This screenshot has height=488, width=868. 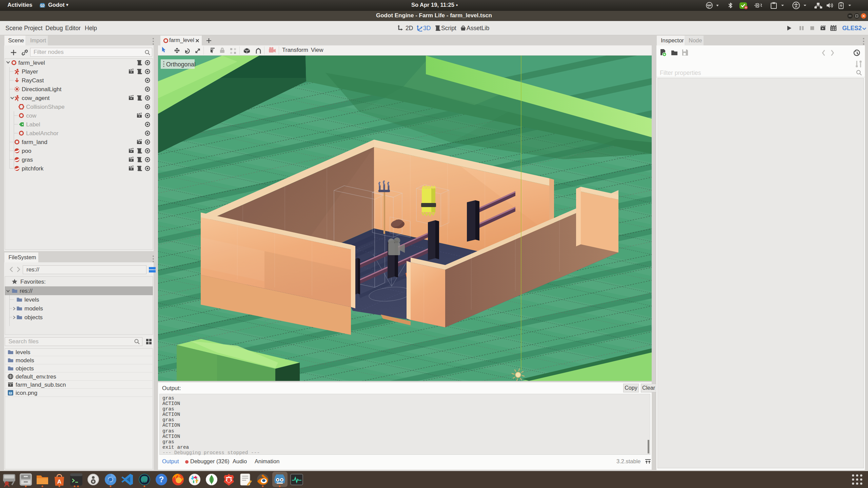 What do you see at coordinates (26, 151) in the screenshot?
I see `svg-text: poo` at bounding box center [26, 151].